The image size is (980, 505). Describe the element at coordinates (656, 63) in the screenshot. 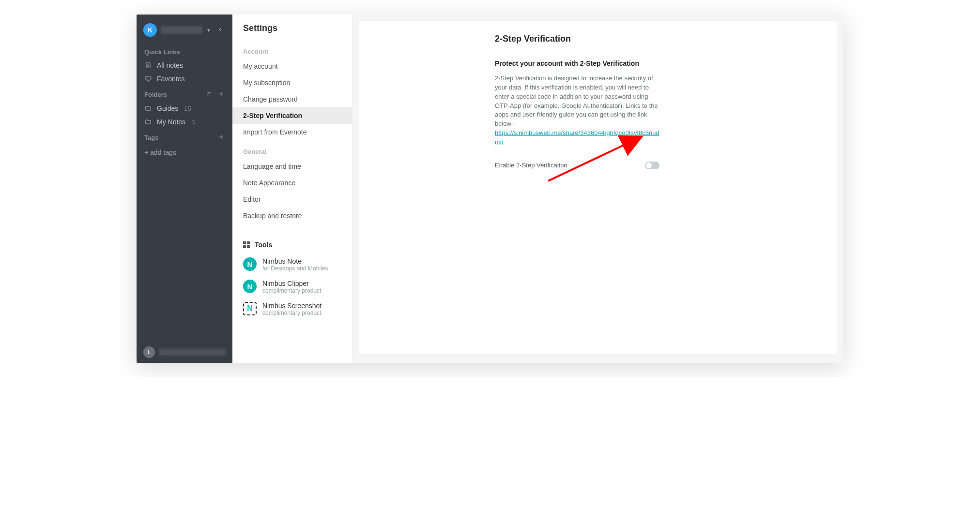

I see `page-subheading: Protect your account with 2-Step Verific…` at that location.